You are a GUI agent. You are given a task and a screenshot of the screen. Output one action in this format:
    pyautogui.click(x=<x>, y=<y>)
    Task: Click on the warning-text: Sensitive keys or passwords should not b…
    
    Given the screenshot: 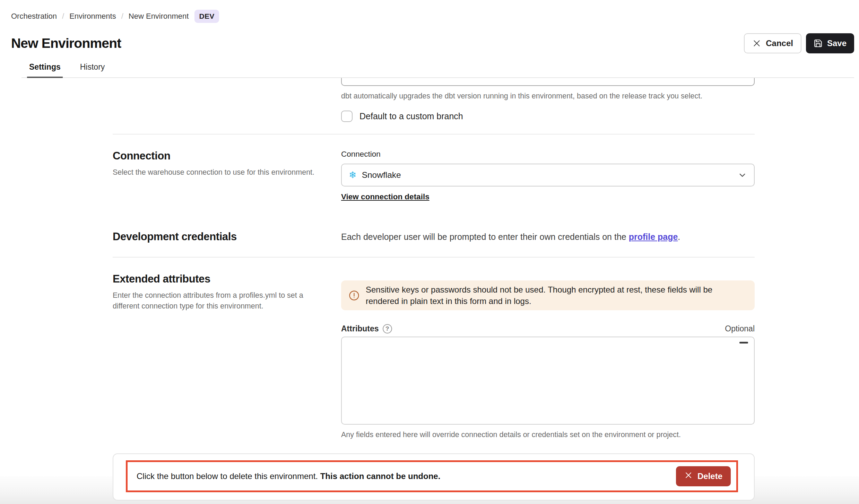 What is the action you would take?
    pyautogui.click(x=556, y=295)
    